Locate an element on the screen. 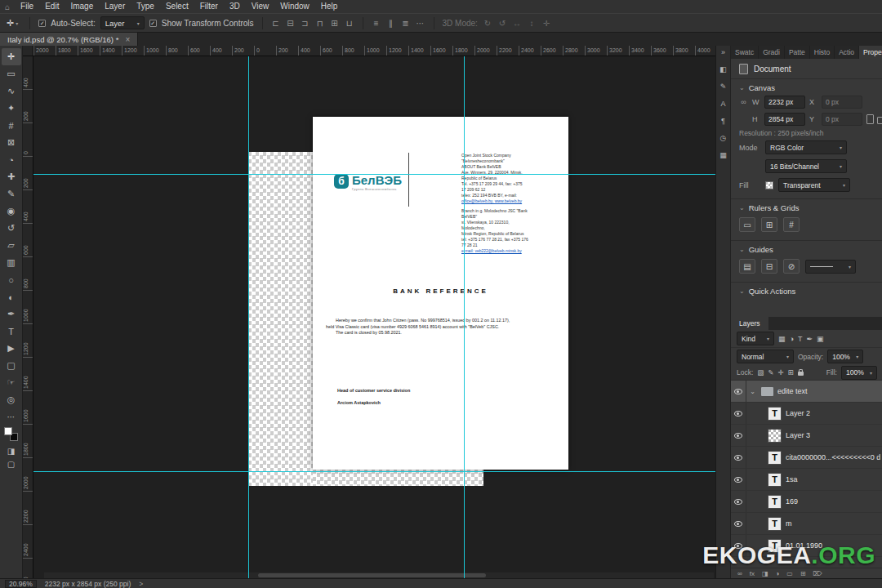 The image size is (882, 588). hand-tool: ☞ is located at coordinates (11, 382).